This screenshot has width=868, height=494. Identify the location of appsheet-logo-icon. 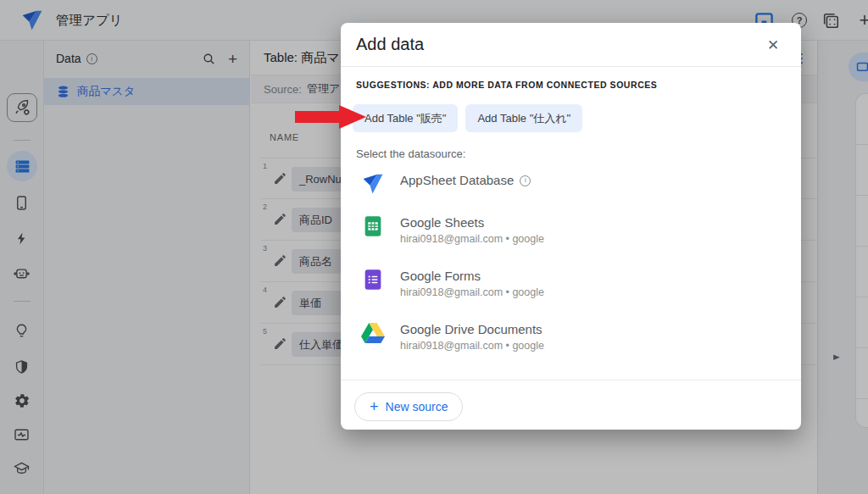
(373, 184).